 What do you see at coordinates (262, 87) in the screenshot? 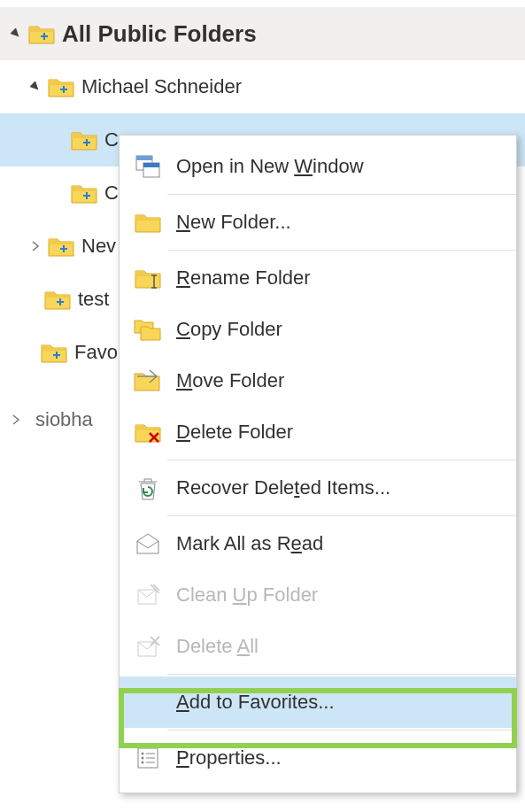
I see `tree-item-user: Michael Schneider` at bounding box center [262, 87].